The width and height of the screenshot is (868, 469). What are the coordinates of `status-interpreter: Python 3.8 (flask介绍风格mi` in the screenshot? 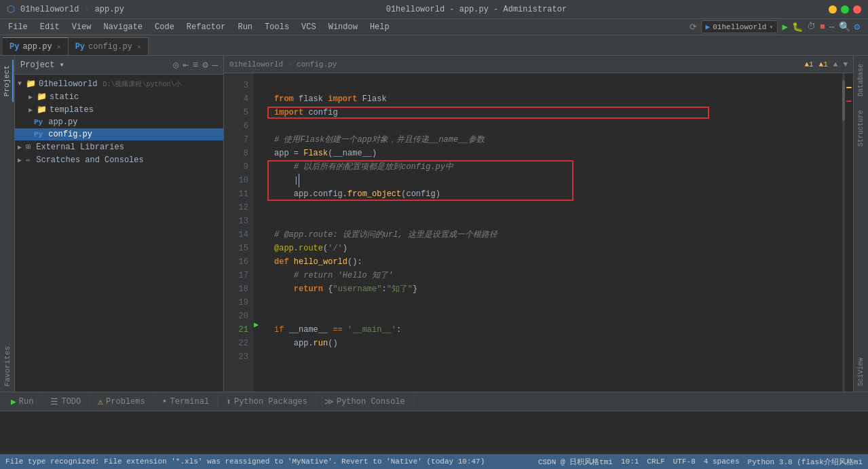 It's located at (805, 462).